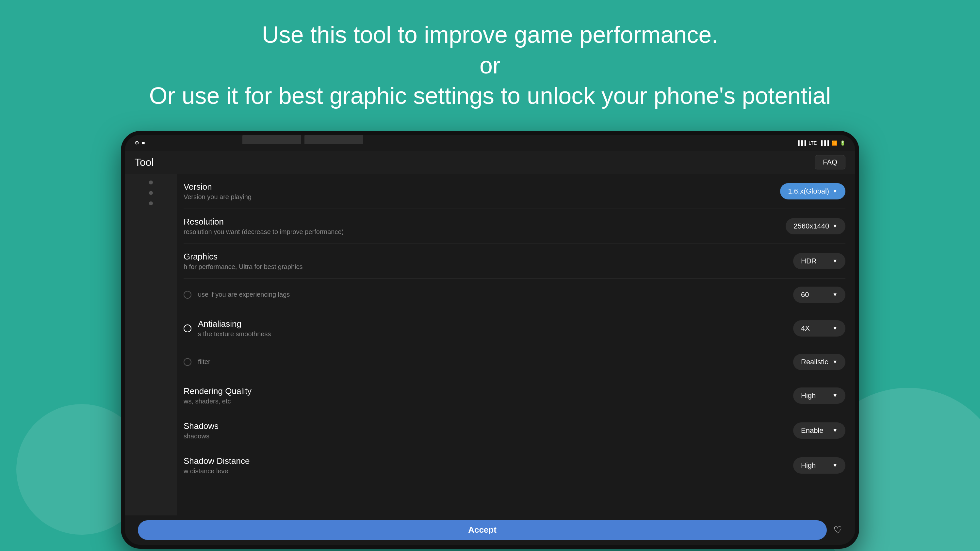 The image size is (980, 551). Describe the element at coordinates (488, 261) in the screenshot. I see `setting-left-graphics: Graphics h for performance, Ultra for be…` at that location.